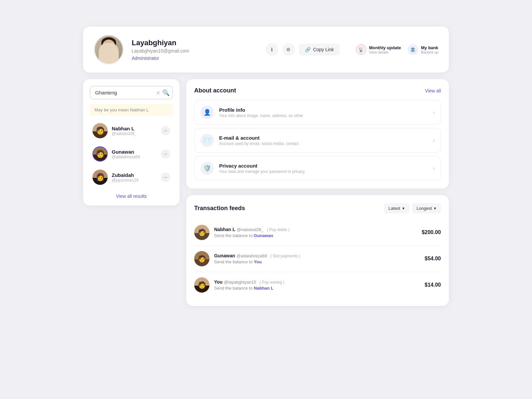 This screenshot has height=399, width=532. I want to click on profile-role: Administrator, so click(195, 58).